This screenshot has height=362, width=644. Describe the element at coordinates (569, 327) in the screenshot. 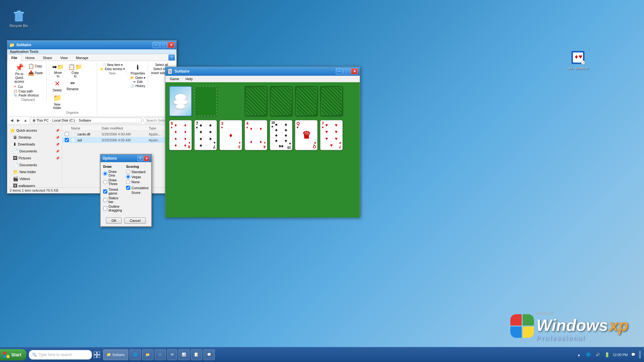

I see `winxp-logo: Microsoft Windows xp Professional` at that location.